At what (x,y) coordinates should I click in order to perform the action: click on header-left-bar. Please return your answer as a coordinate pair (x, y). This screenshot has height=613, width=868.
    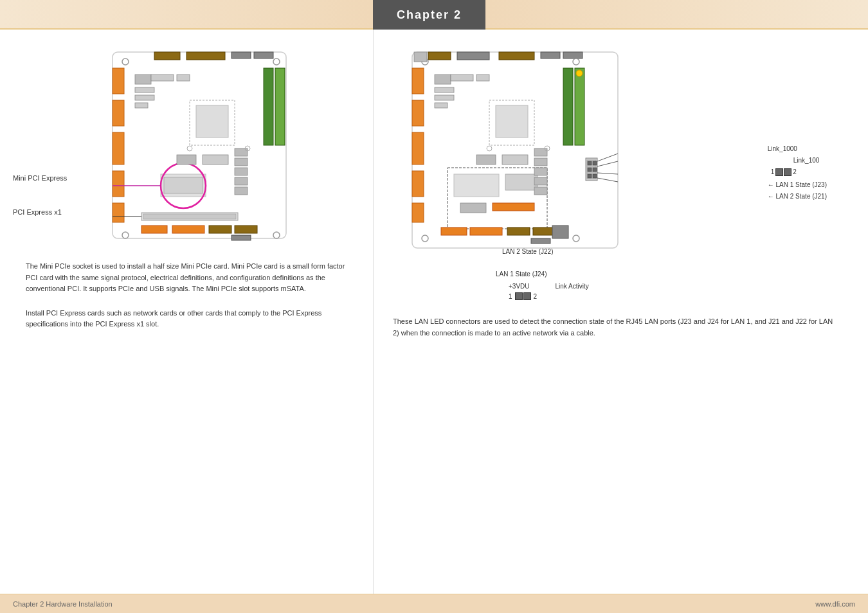
    Looking at the image, I should click on (186, 15).